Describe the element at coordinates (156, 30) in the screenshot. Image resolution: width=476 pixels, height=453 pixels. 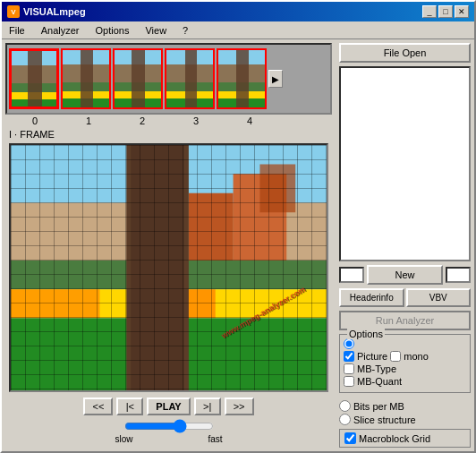
I see `menu-view: View` at that location.